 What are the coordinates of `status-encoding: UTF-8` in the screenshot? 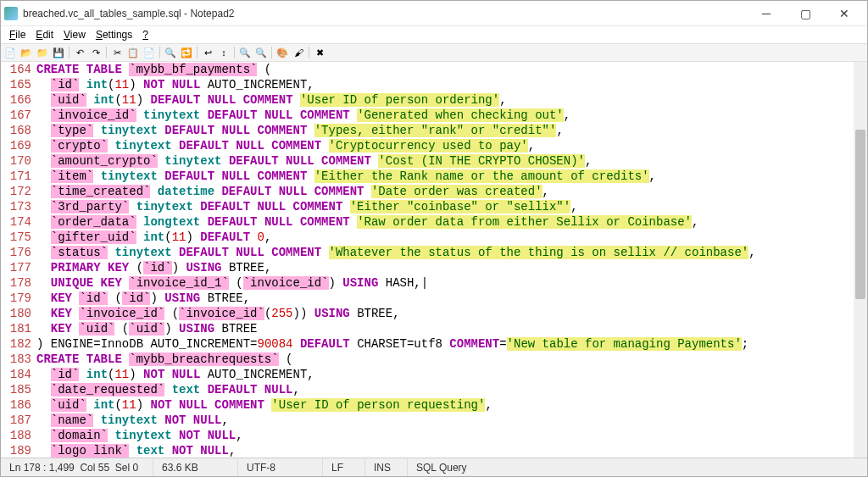 It's located at (281, 468).